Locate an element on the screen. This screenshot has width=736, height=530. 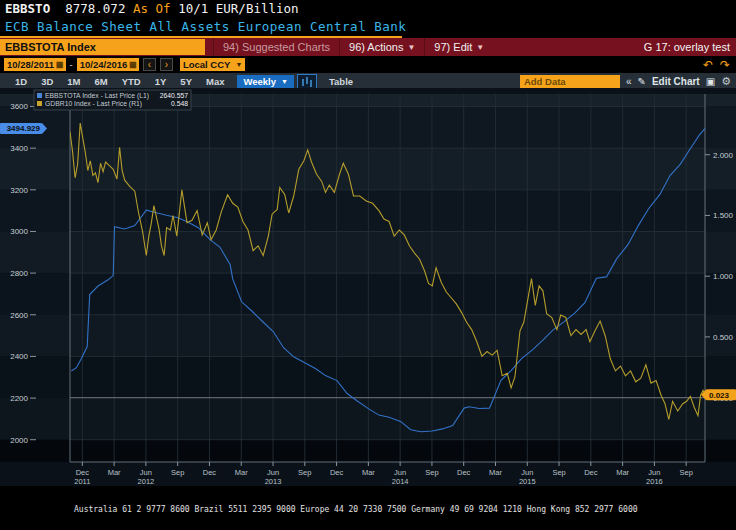
left-axis-tick-label: 3600 is located at coordinates (19, 106).